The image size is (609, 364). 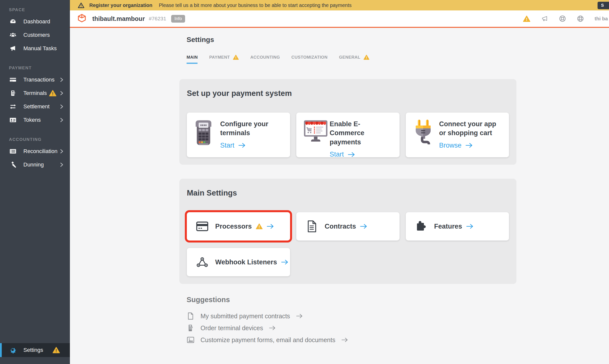 I want to click on sidebar: SPACE Dashboard Customers Manual Tasks P…, so click(x=35, y=182).